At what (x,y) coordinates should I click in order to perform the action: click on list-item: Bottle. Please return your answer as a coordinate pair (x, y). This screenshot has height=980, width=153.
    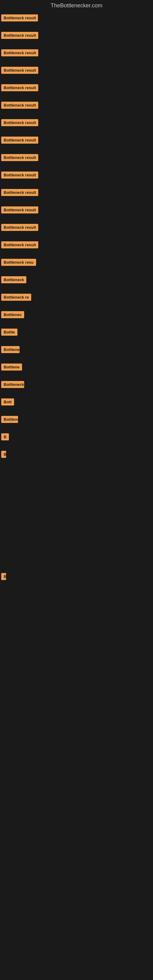
    Looking at the image, I should click on (76, 334).